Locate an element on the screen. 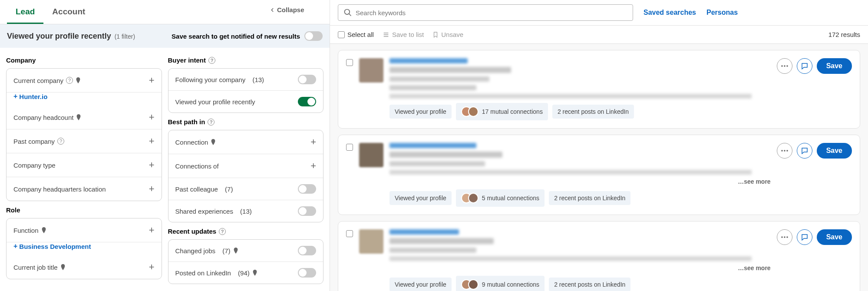 This screenshot has height=291, width=868. toggle-past-colleague is located at coordinates (307, 189).